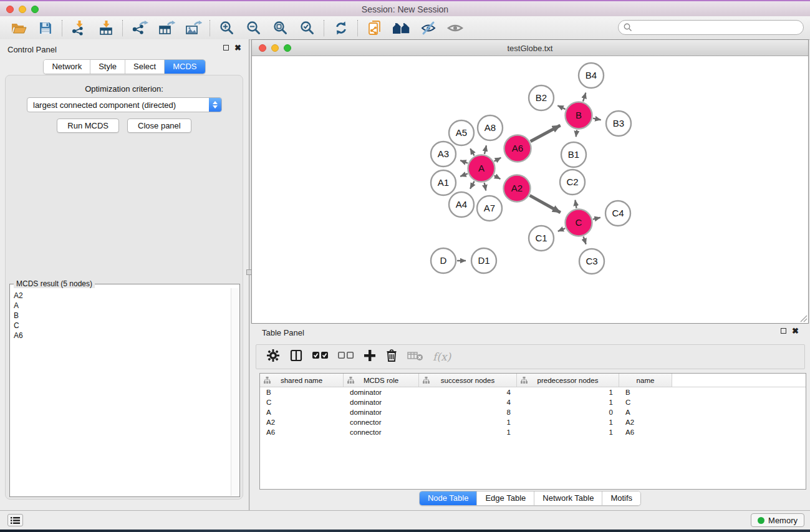  I want to click on tab-node-table: Node Table, so click(449, 498).